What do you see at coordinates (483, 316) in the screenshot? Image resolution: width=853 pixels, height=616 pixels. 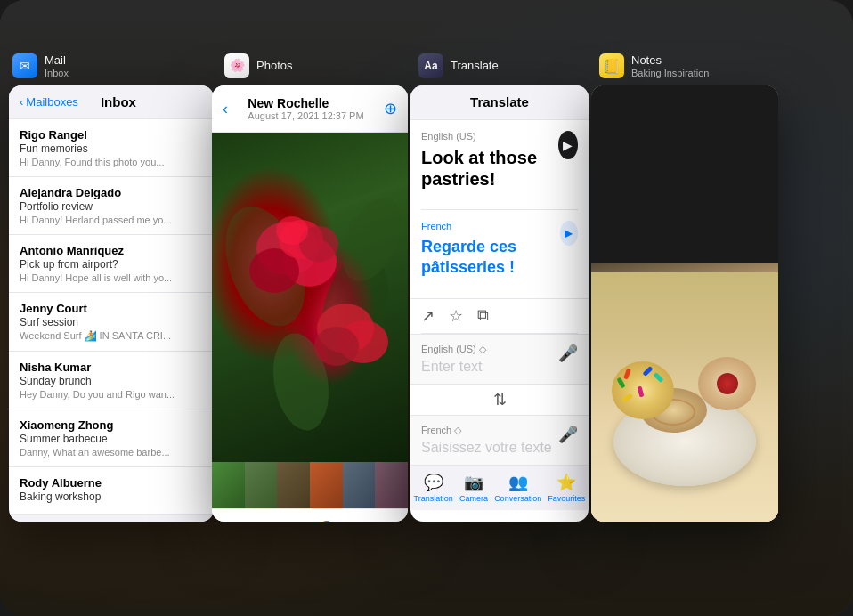 I see `copy-icon: ⧉` at bounding box center [483, 316].